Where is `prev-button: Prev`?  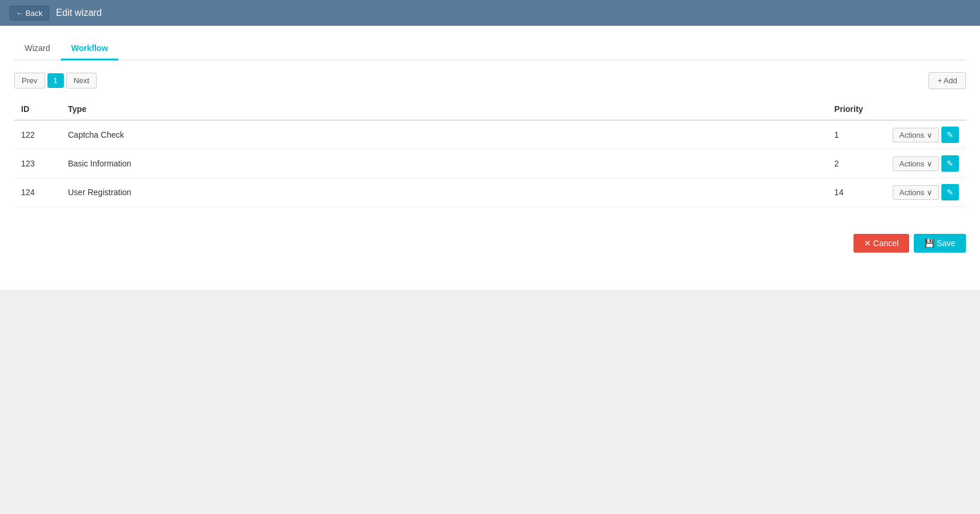 prev-button: Prev is located at coordinates (29, 81).